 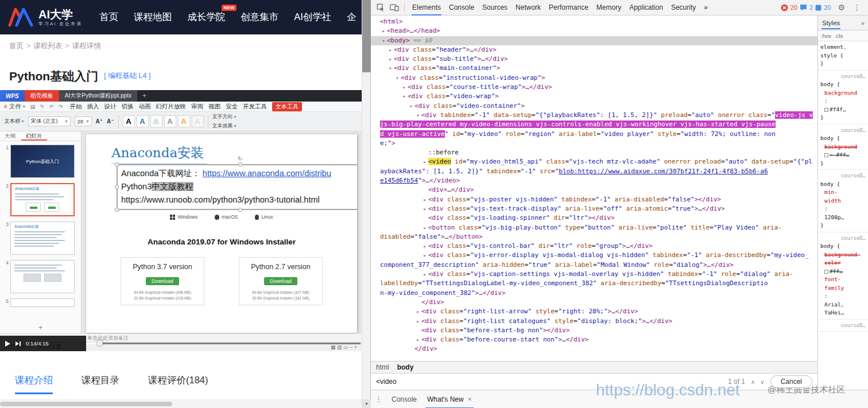 What do you see at coordinates (594, 255) in the screenshot?
I see `tree-node: ▸<div class="vjs-error-display vjs-modal…` at bounding box center [594, 255].